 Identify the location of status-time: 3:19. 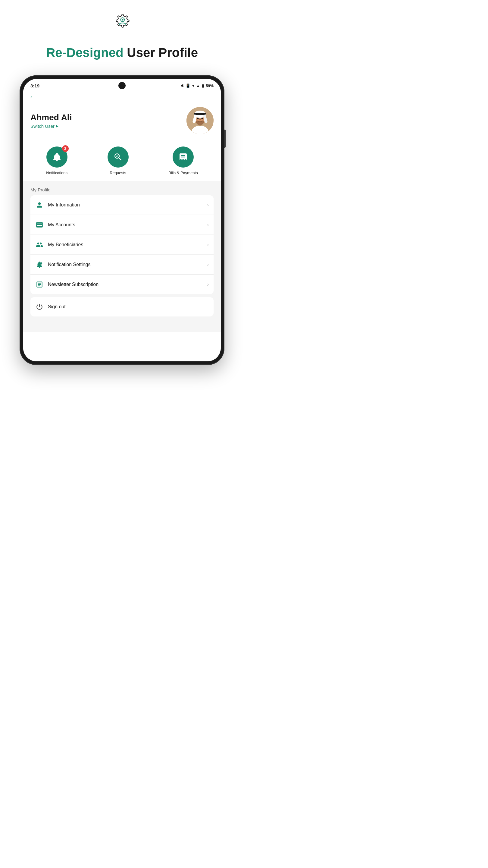
(35, 86).